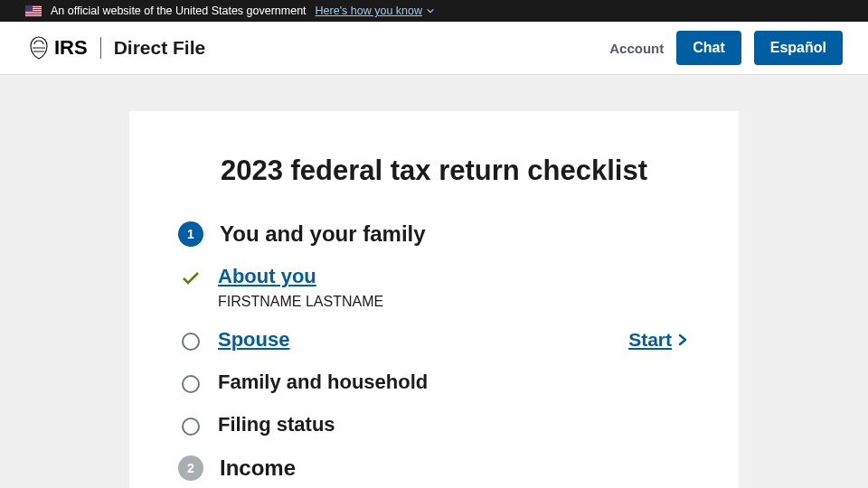 Image resolution: width=868 pixels, height=488 pixels. I want to click on logo-divider, so click(101, 48).